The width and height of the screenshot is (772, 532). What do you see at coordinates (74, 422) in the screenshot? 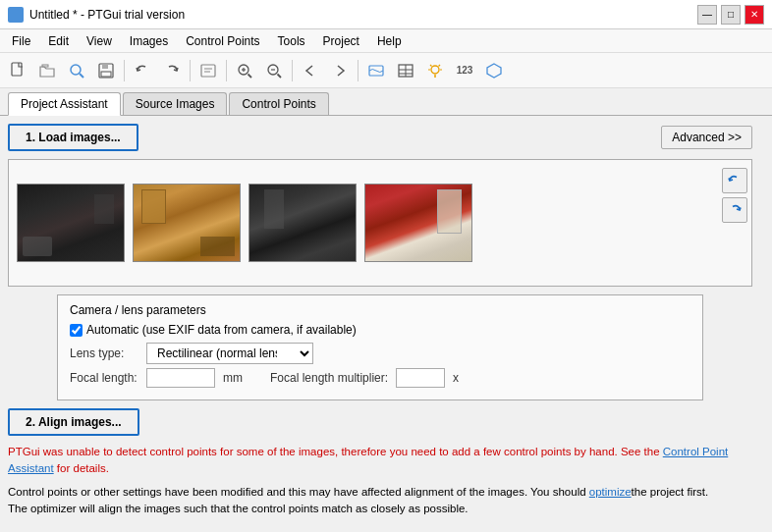
I see `align-images-button: 2. Align images...` at bounding box center [74, 422].